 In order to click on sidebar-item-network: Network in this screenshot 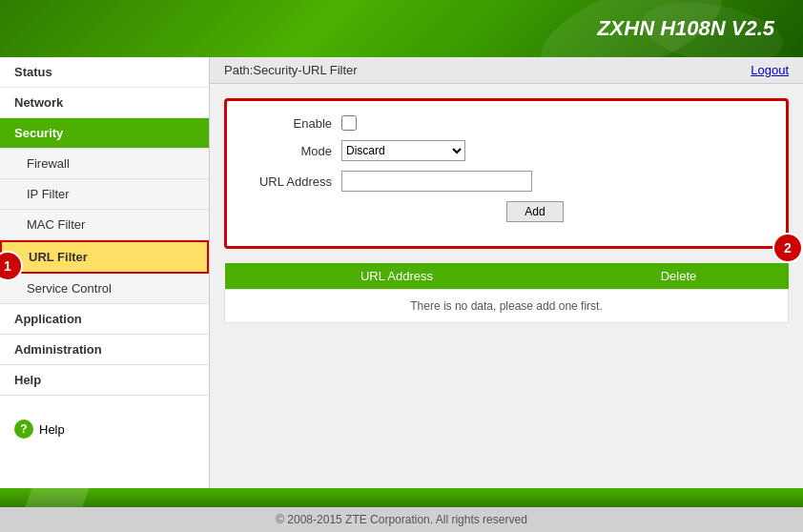, I will do `click(105, 103)`.